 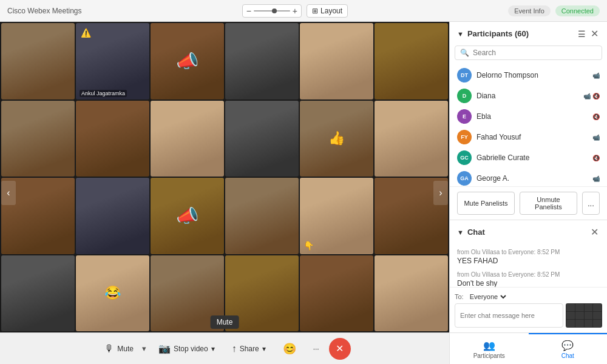 What do you see at coordinates (125, 349) in the screenshot?
I see `mute-label: Mute` at bounding box center [125, 349].